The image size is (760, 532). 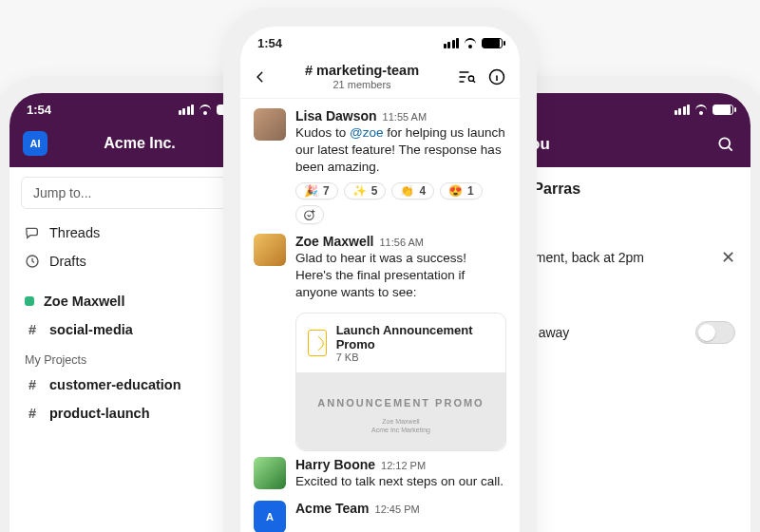 I want to click on preview-line: Acme Inc Marketing, so click(x=401, y=429).